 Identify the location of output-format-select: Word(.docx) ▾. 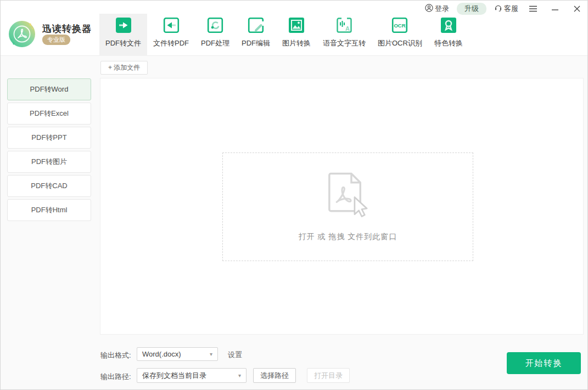
(177, 354).